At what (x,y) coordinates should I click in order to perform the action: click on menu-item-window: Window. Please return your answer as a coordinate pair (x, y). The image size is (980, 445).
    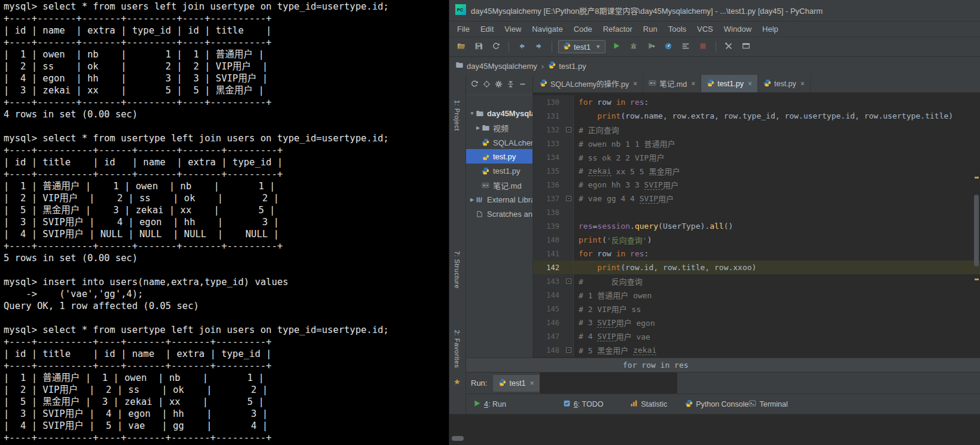
    Looking at the image, I should click on (738, 29).